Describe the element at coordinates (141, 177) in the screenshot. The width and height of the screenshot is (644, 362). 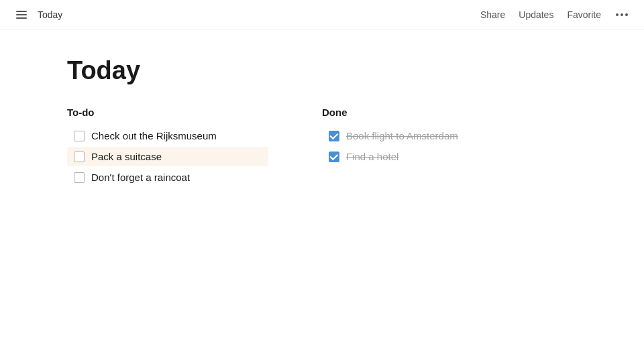
I see `todo-text-3: Don't forget a raincoat` at that location.